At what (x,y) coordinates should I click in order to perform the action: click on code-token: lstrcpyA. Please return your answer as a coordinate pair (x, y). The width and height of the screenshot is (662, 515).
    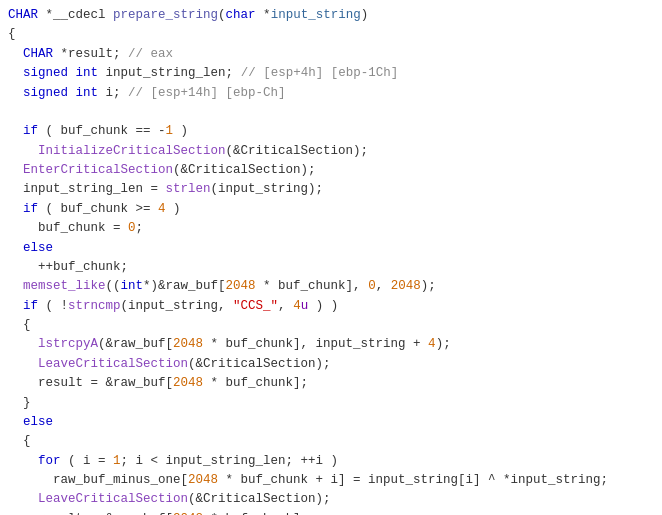
    Looking at the image, I should click on (68, 344).